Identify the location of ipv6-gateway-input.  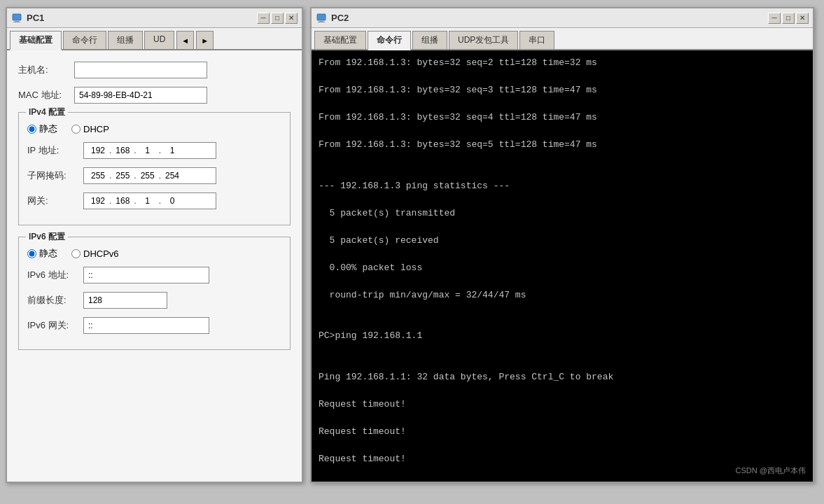
(146, 326).